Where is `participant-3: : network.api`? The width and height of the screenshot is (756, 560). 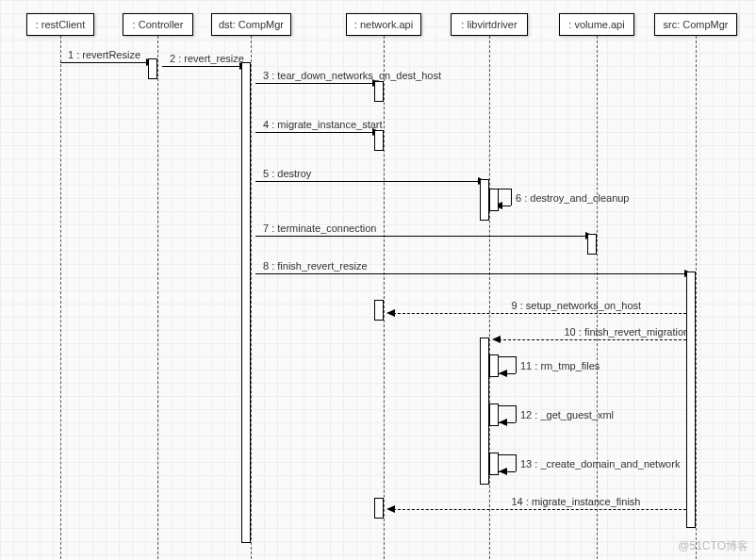 participant-3: : network.api is located at coordinates (384, 25).